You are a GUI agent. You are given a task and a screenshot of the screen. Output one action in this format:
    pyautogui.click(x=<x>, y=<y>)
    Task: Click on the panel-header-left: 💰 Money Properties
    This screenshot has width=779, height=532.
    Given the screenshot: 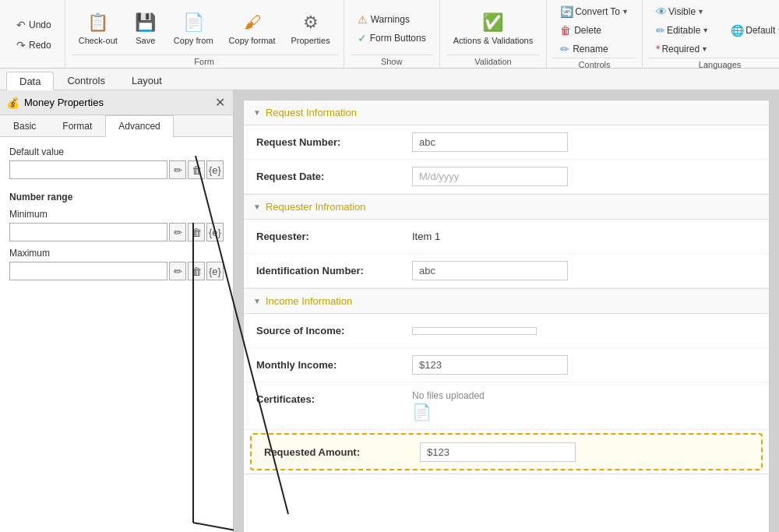 What is the action you would take?
    pyautogui.click(x=55, y=103)
    